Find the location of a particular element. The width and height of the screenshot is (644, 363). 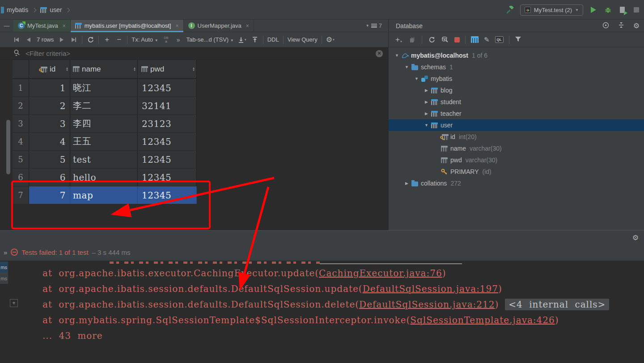

table-row: 66hello12345 is located at coordinates (105, 177).